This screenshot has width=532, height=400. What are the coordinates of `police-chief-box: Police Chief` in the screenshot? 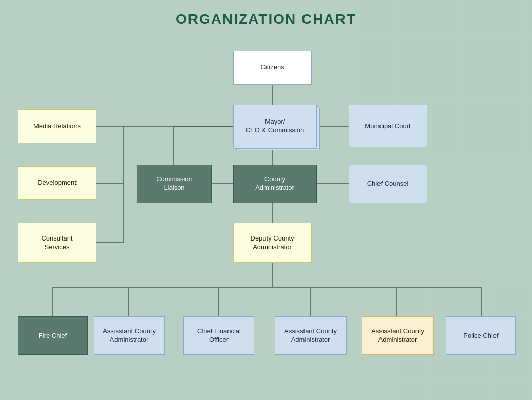 It's located at (481, 336).